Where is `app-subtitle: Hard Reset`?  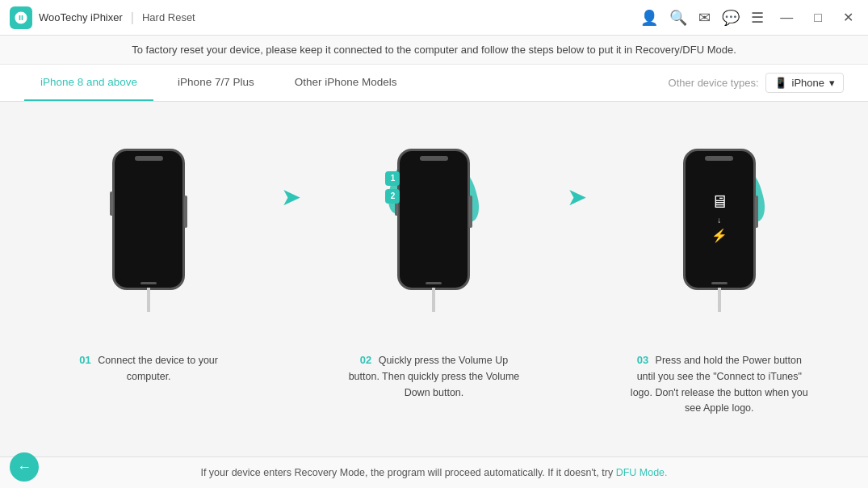 app-subtitle: Hard Reset is located at coordinates (169, 18).